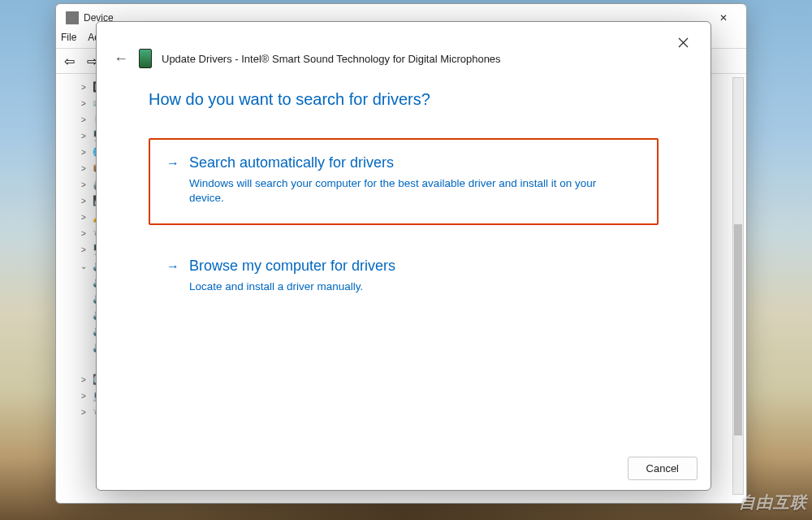 This screenshot has width=812, height=520. What do you see at coordinates (292, 266) in the screenshot?
I see `option2-title: Browse my computer for drivers` at bounding box center [292, 266].